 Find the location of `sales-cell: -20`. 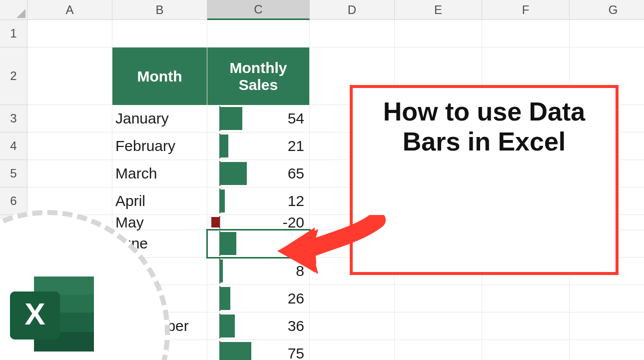

sales-cell: -20 is located at coordinates (259, 222).